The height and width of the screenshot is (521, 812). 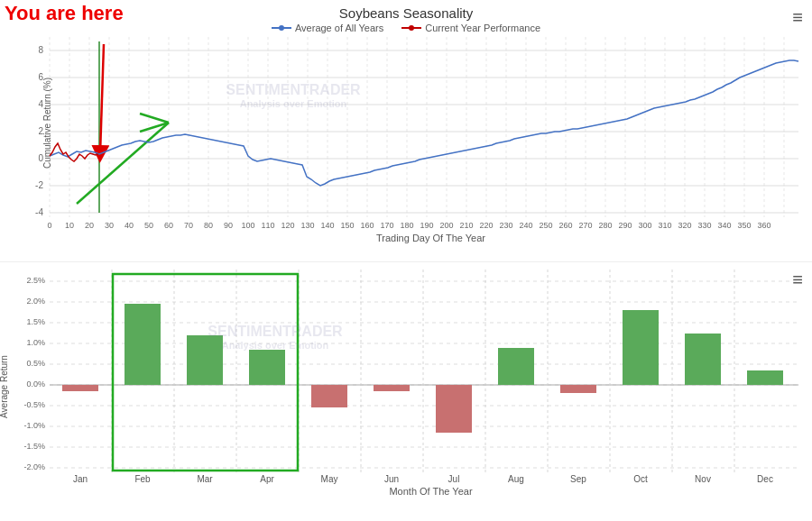 What do you see at coordinates (34, 425) in the screenshot?
I see `svg-text: -1.0%` at bounding box center [34, 425].